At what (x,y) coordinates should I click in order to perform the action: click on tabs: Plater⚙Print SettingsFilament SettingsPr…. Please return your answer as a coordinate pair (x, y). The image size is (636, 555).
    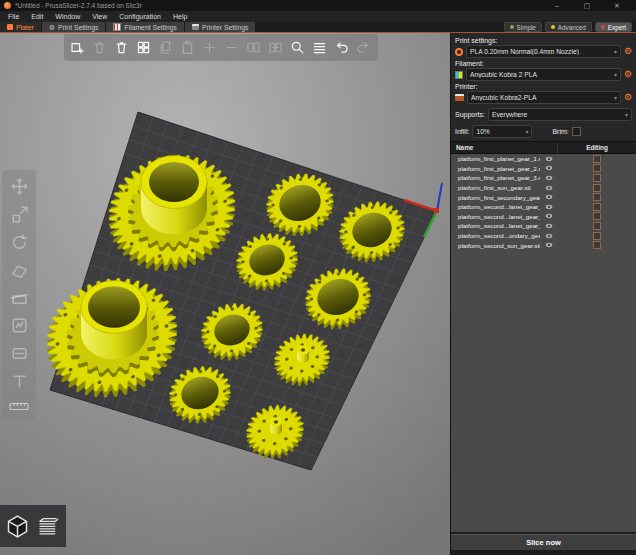
    Looking at the image, I should click on (128, 27).